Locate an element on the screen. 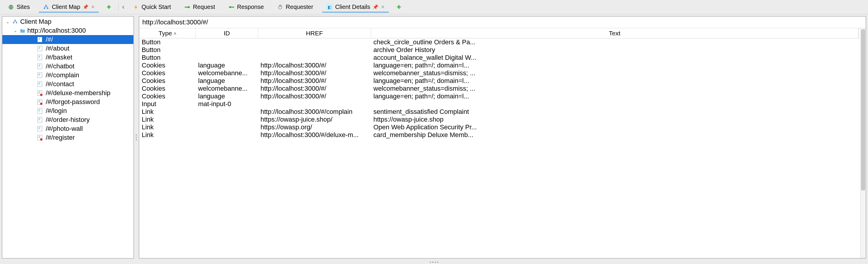  vertical-scrollbar is located at coordinates (863, 143).